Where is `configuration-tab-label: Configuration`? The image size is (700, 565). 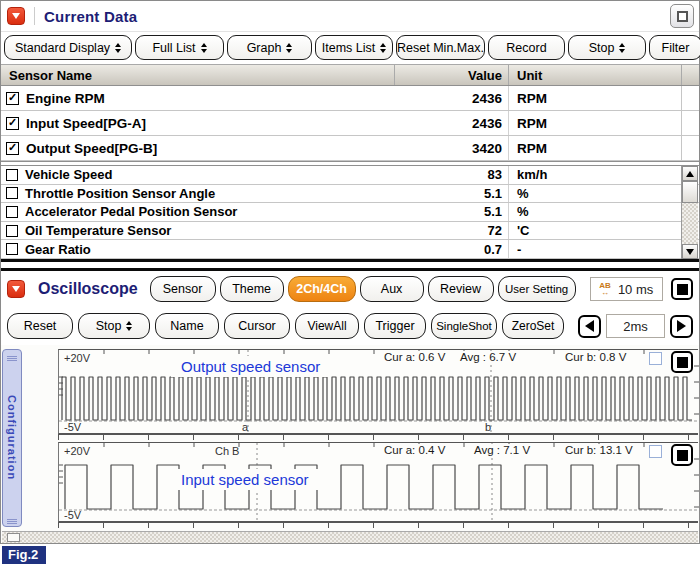 configuration-tab-label: Configuration is located at coordinates (12, 438).